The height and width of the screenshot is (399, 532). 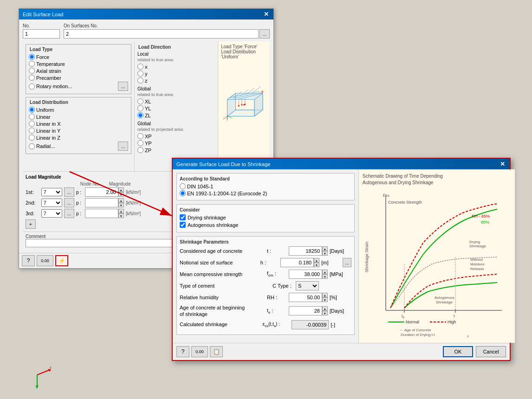 What do you see at coordinates (305, 274) in the screenshot?
I see `param-strength-input` at bounding box center [305, 274].